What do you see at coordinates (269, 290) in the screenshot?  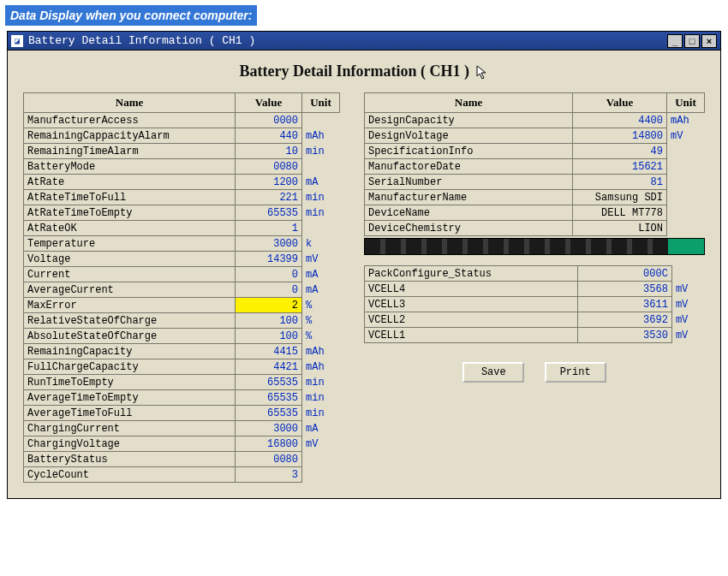 I see `cell-value: 0` at bounding box center [269, 290].